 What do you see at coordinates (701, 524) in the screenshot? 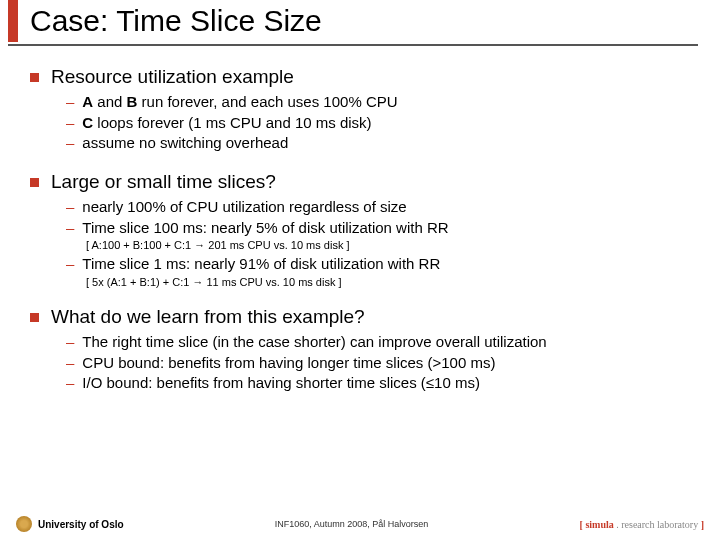
I see `bracket-icon: ]` at bounding box center [701, 524].